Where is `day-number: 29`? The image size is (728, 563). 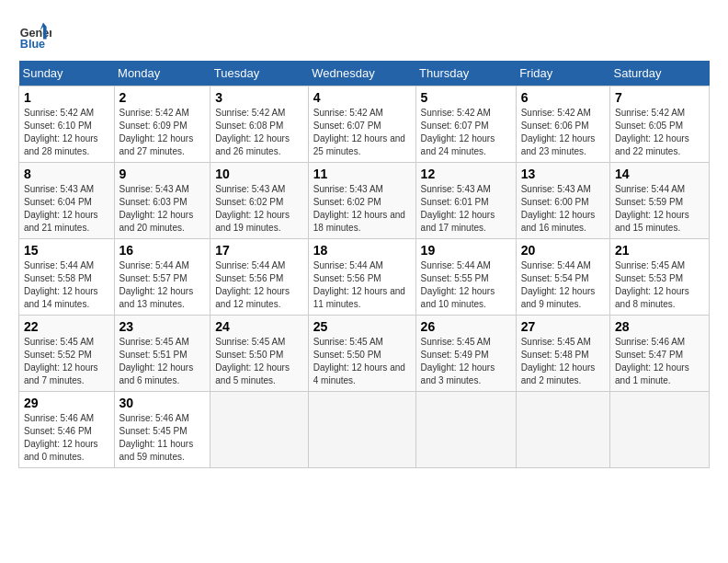
day-number: 29 is located at coordinates (66, 403).